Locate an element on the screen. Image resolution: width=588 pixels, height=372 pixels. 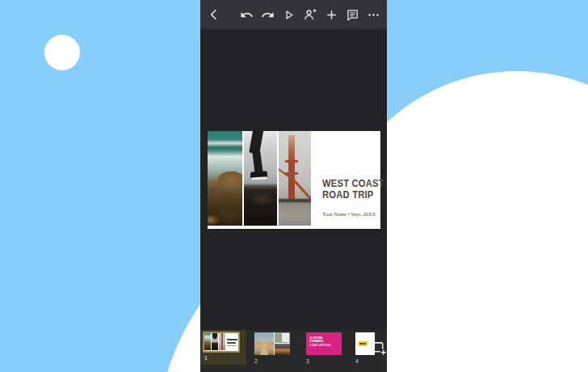
present-button is located at coordinates (289, 15).